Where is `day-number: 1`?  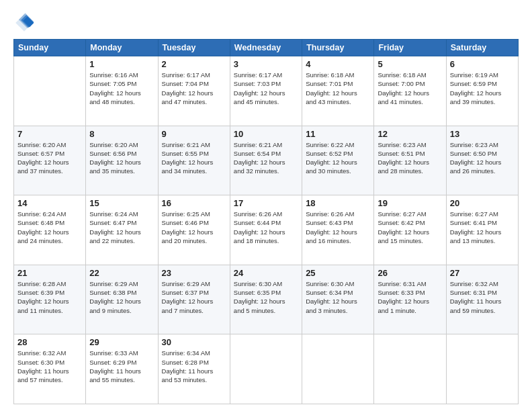
day-number: 1 is located at coordinates (122, 64).